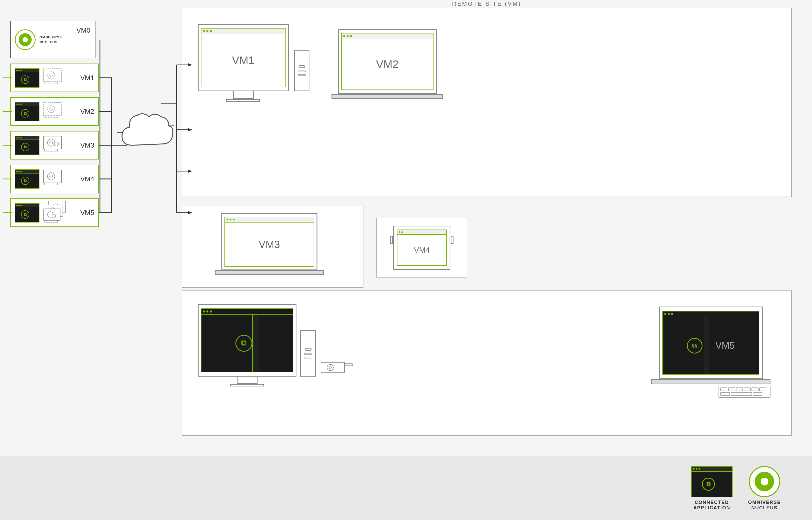  I want to click on vm1-gpu-icon, so click(54, 78).